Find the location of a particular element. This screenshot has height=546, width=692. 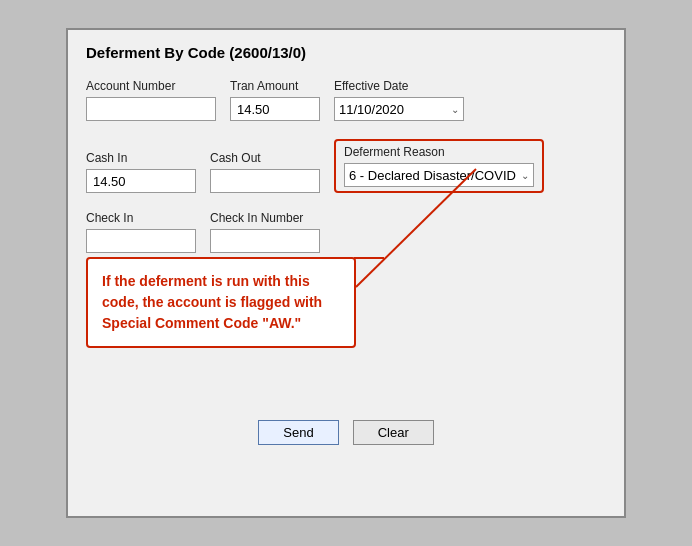

check-in-label: Check In is located at coordinates (141, 218).